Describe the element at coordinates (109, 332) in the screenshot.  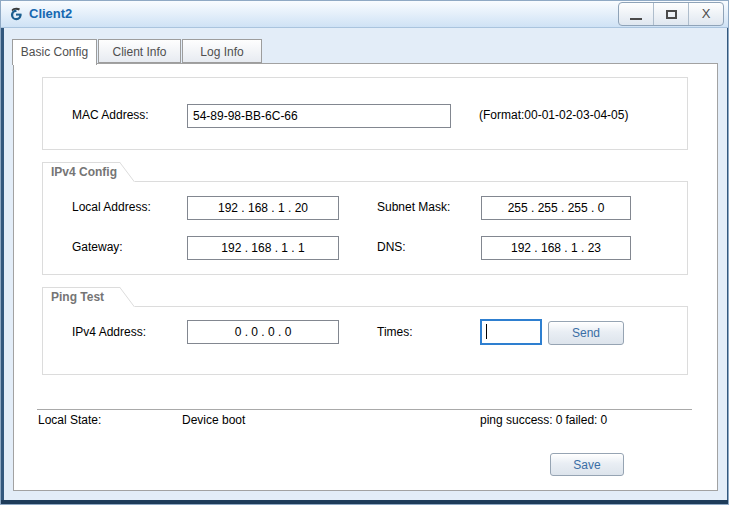
I see `ping-ipv4-address-label: IPv4 Address:` at that location.